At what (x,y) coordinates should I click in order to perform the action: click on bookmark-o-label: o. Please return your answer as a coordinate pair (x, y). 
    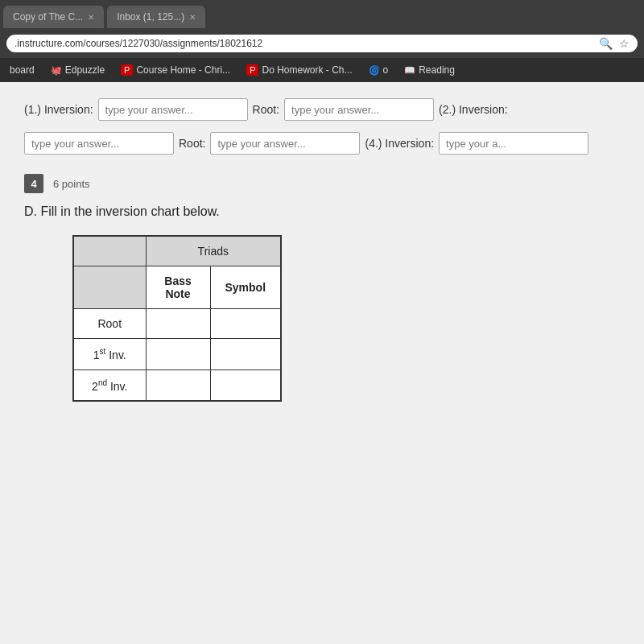
    Looking at the image, I should click on (386, 70).